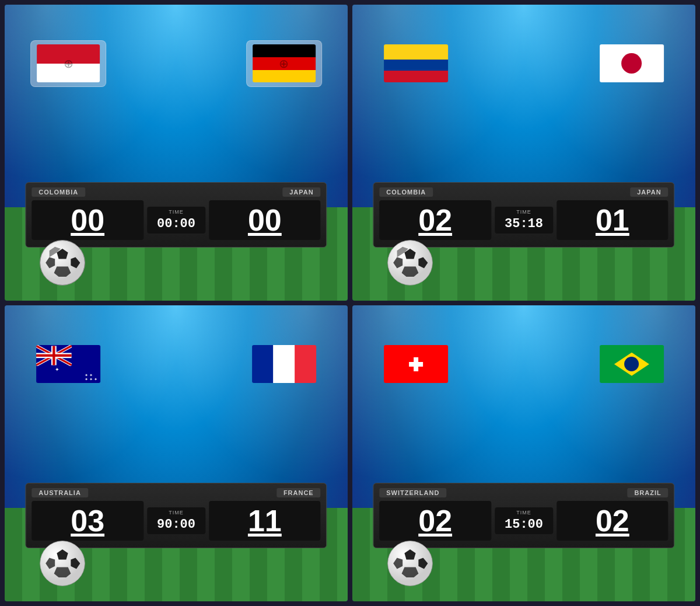  What do you see at coordinates (524, 493) in the screenshot?
I see `score-header: SWITZERLAND BRAZIL` at bounding box center [524, 493].